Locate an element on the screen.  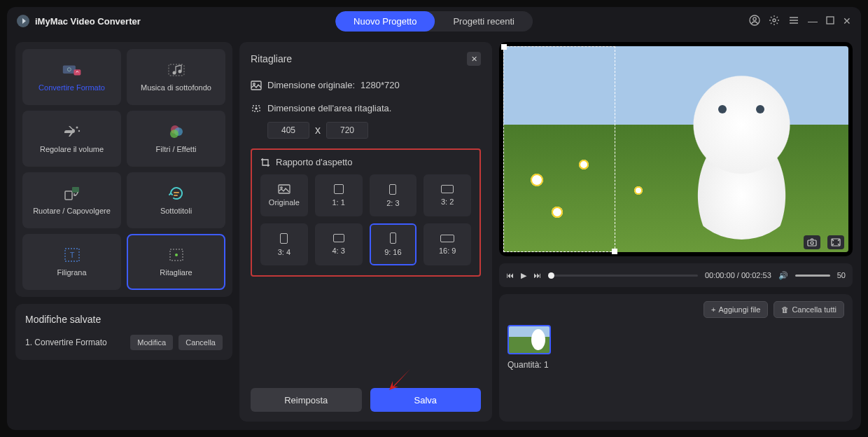
seek-slider is located at coordinates (623, 276).